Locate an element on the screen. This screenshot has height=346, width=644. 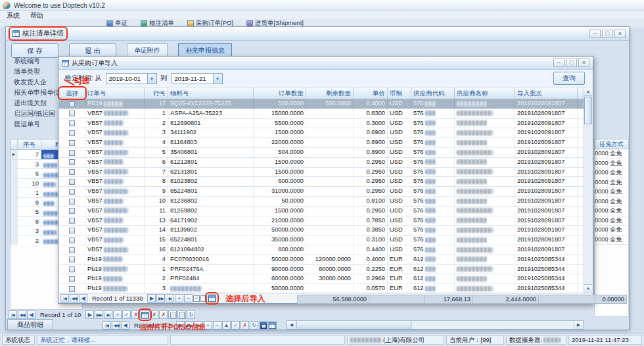
table-row: Pb19350000.00000.0570EUR6122019102508534… is located at coordinates (321, 288).